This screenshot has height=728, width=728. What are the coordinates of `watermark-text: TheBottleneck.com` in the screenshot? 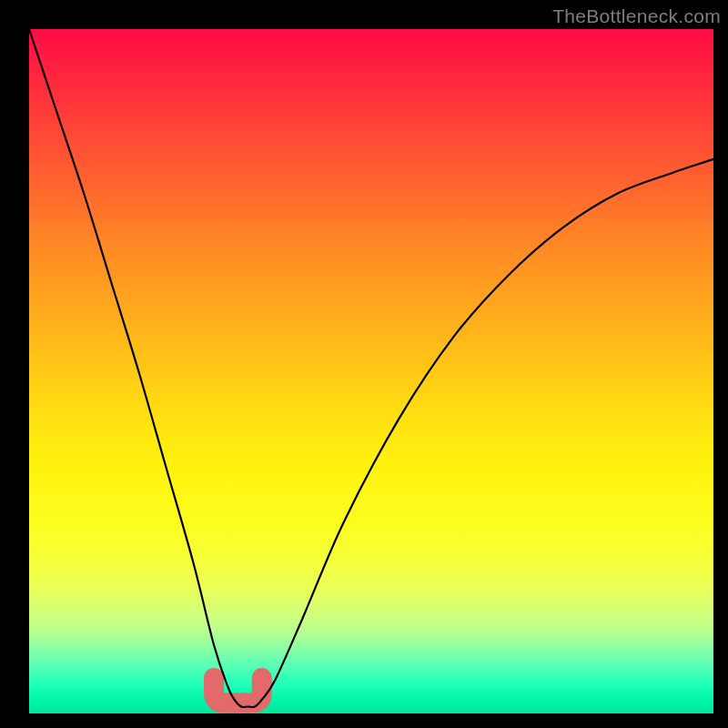 It's located at (637, 16).